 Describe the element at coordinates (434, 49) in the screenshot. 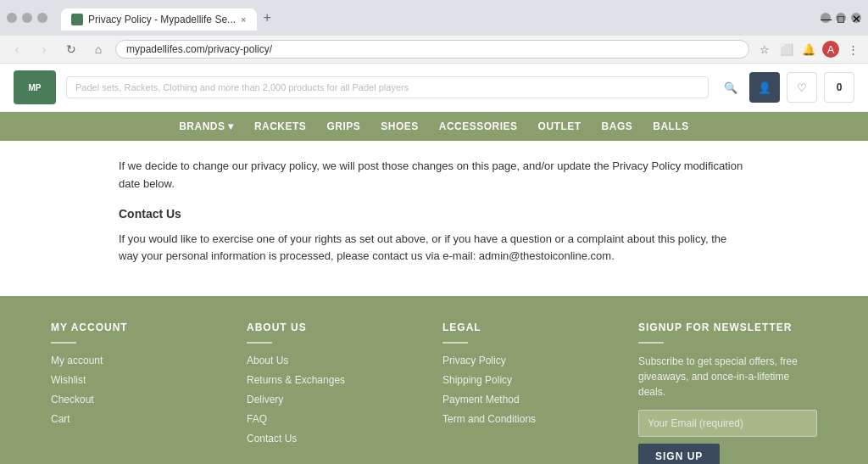

I see `address-bar-row: ‹ › ↻ ⌂ mypadellifes.com/privacy-policy/…` at that location.